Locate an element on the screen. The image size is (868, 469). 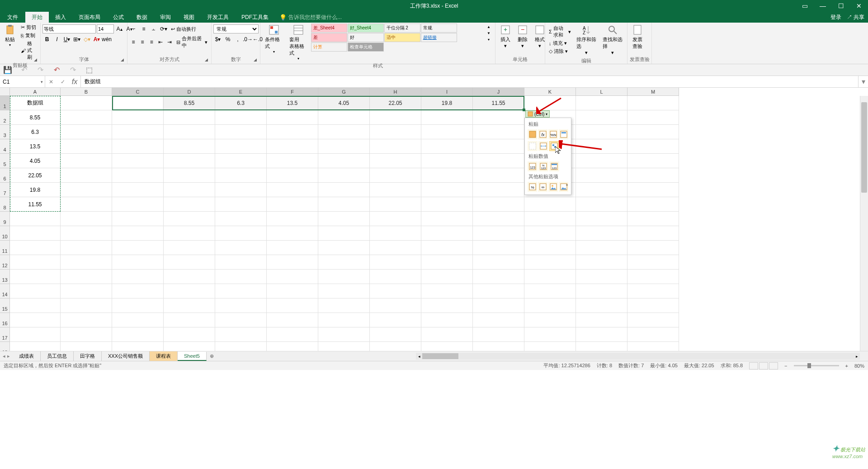
column-header: G is located at coordinates (344, 92).